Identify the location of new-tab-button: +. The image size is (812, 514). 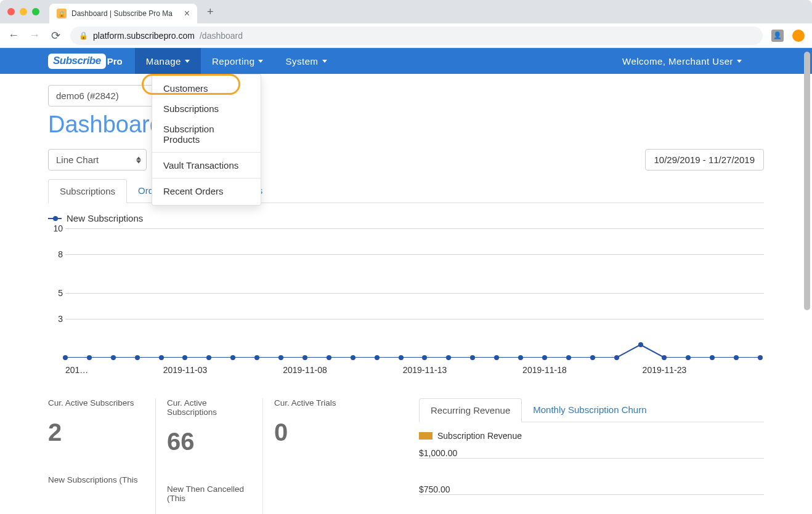
(211, 12).